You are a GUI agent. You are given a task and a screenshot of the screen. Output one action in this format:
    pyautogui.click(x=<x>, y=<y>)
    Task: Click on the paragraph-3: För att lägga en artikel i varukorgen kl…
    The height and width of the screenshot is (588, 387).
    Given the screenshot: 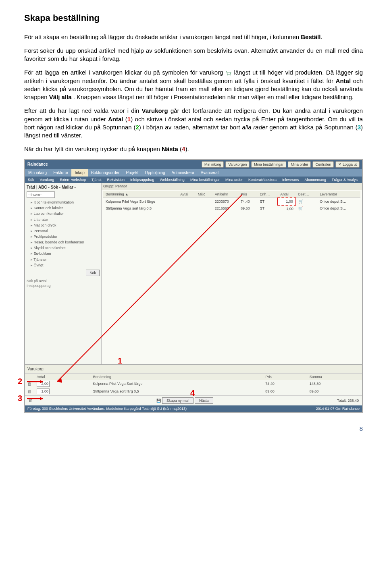 What is the action you would take?
    pyautogui.click(x=194, y=85)
    